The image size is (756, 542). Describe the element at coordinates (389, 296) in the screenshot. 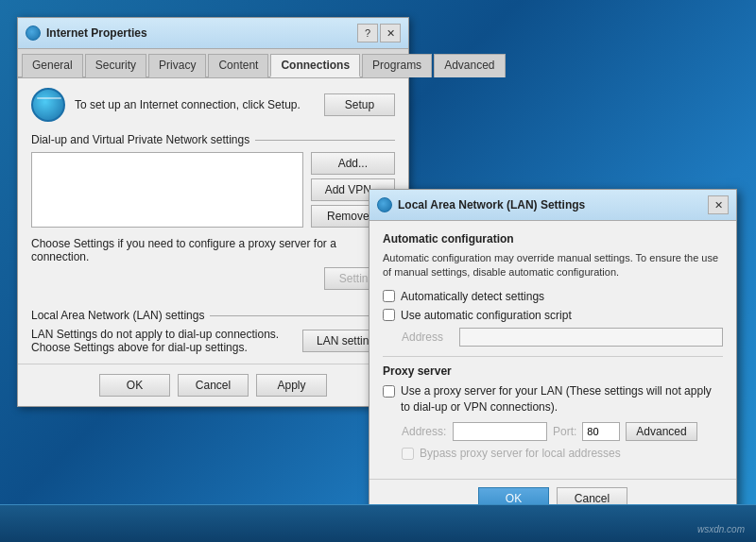

I see `auto-detect-checkbox` at that location.